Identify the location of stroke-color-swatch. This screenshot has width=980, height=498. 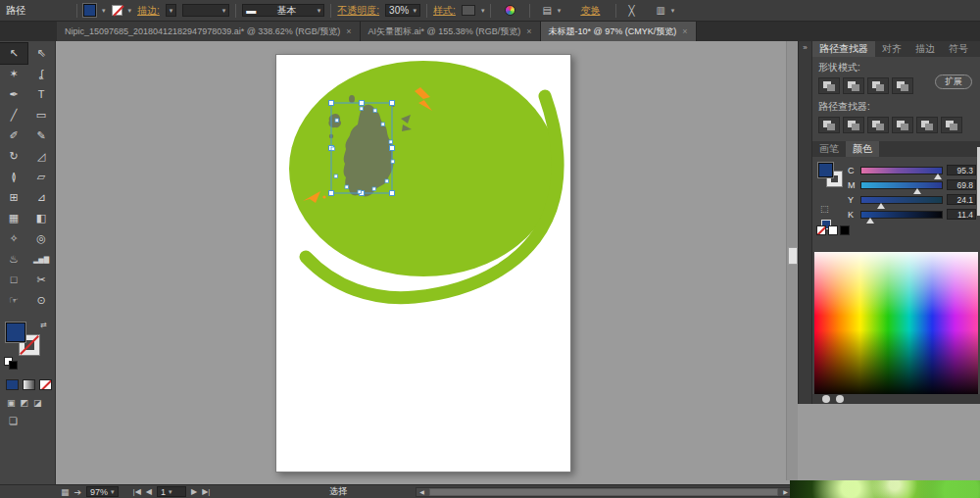
(118, 10).